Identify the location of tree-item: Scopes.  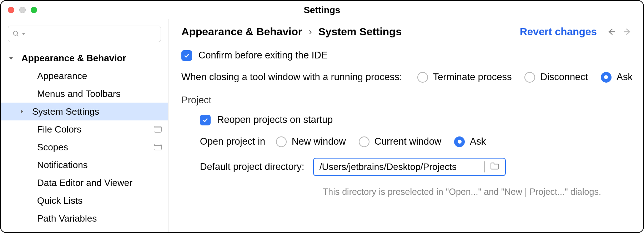
(84, 147).